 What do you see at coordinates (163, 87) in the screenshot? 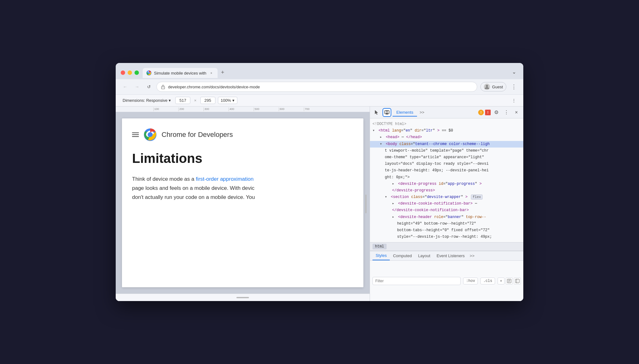
I see `site-info-icon` at bounding box center [163, 87].